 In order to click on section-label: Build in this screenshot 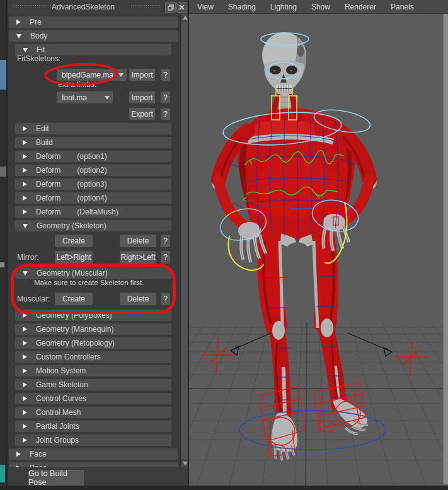, I will do `click(44, 143)`.